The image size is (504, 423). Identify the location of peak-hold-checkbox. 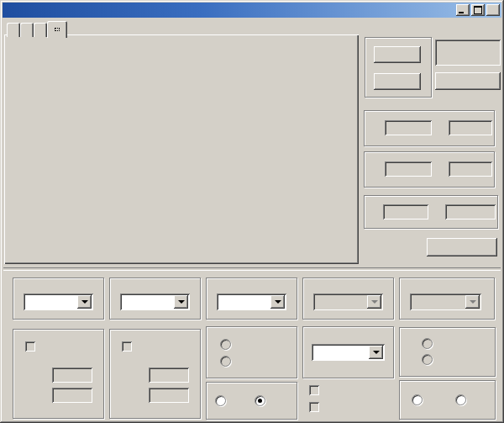
(316, 407).